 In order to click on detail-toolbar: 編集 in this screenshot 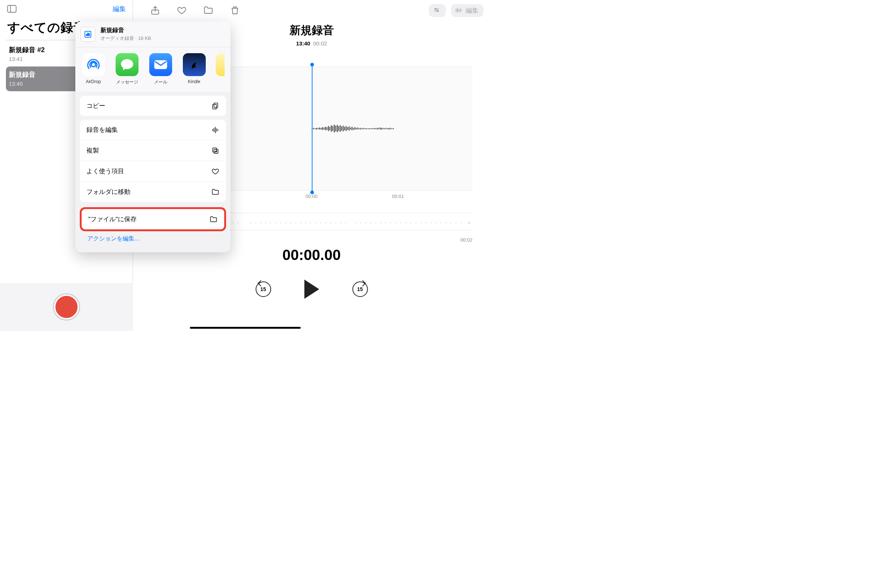, I will do `click(312, 10)`.